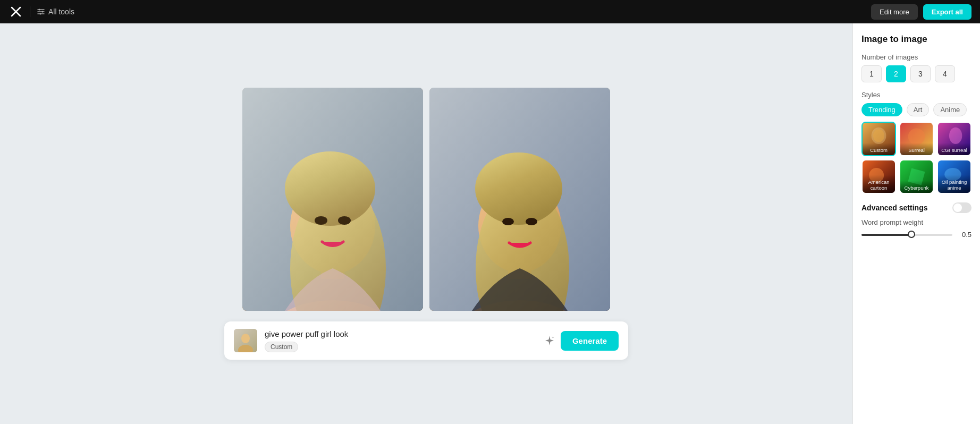 Image resolution: width=980 pixels, height=424 pixels. I want to click on tools-icon, so click(41, 12).